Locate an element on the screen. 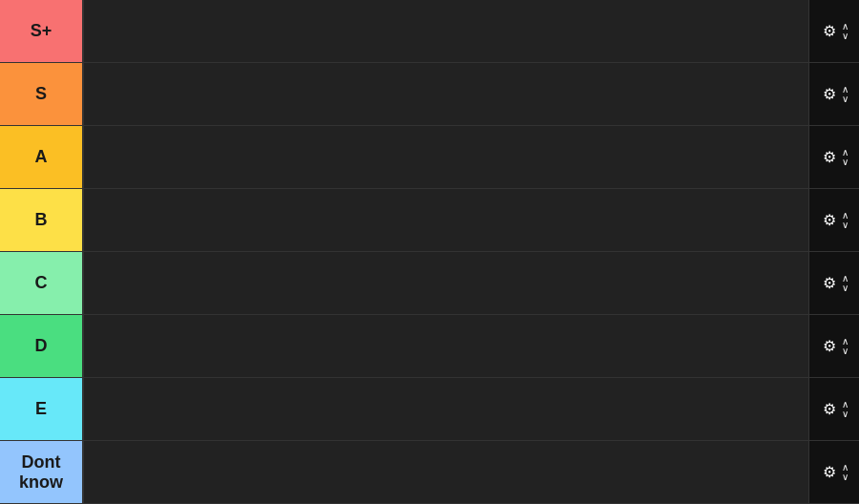 This screenshot has width=859, height=504. tier-content-a is located at coordinates (447, 157).